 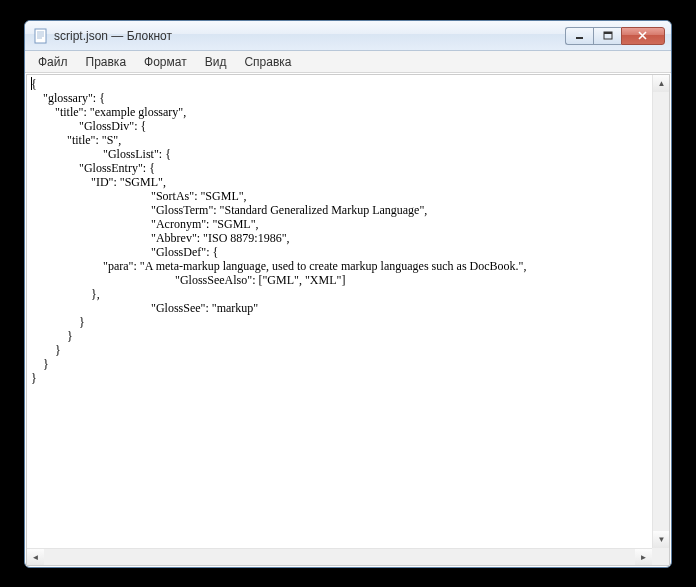 I want to click on minimize-button, so click(x=579, y=36).